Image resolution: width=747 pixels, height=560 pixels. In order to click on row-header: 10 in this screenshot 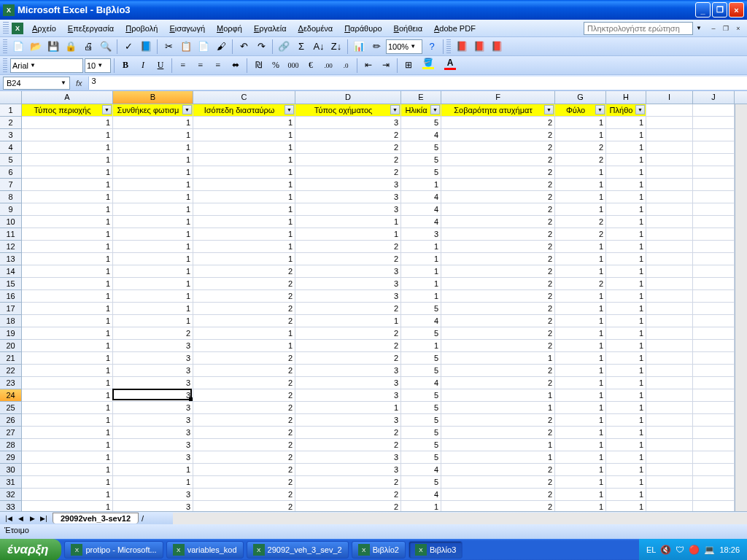, I will do `click(11, 222)`.